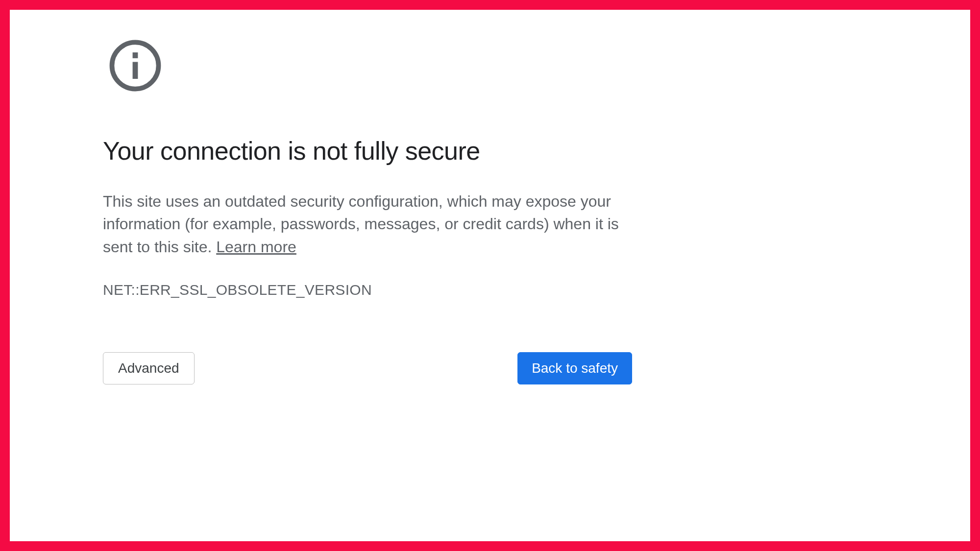 This screenshot has width=980, height=551. I want to click on button-row: Advanced Back to safety, so click(368, 368).